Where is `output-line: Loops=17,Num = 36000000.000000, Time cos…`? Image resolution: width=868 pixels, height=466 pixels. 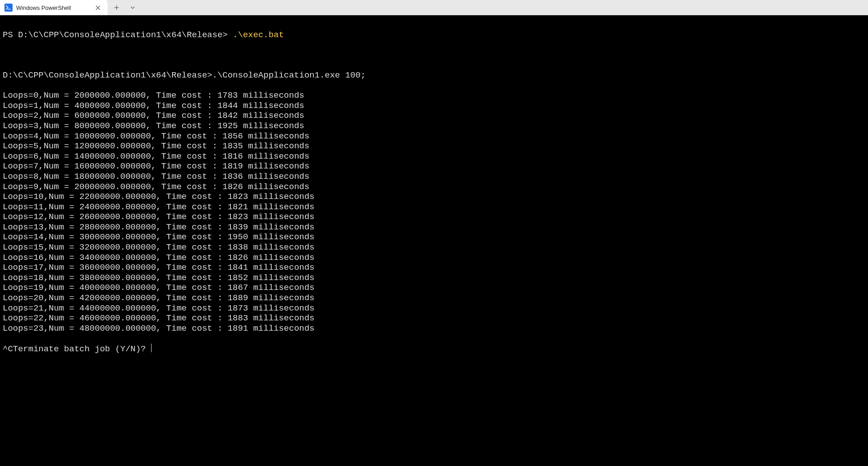
output-line: Loops=17,Num = 36000000.000000, Time cos… is located at coordinates (434, 268).